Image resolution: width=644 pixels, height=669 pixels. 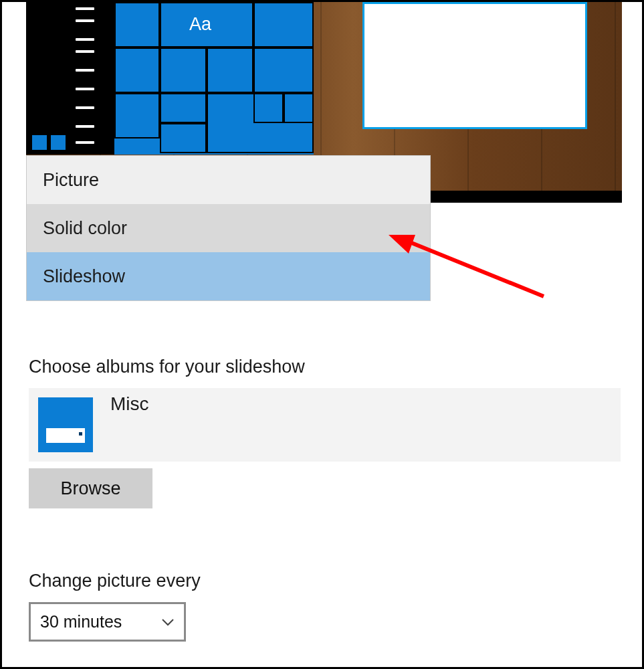 What do you see at coordinates (90, 488) in the screenshot?
I see `browse-button-label: Browse` at bounding box center [90, 488].